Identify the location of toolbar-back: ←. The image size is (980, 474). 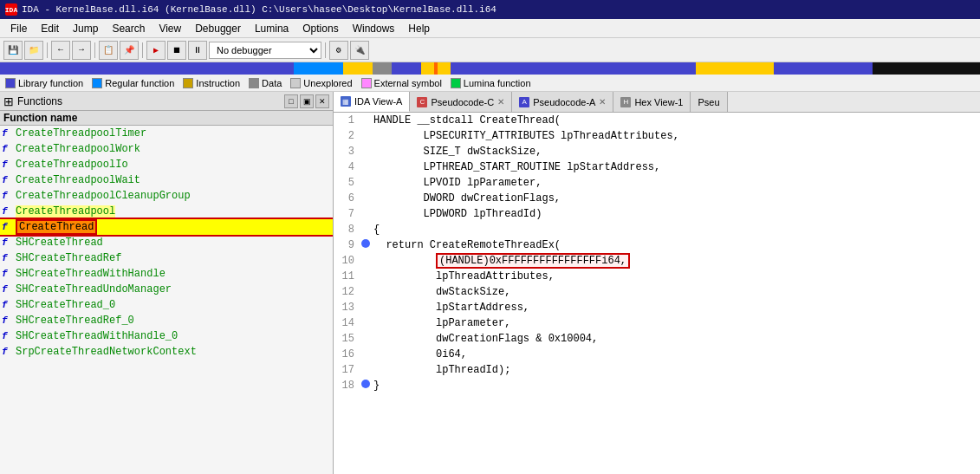
(61, 50).